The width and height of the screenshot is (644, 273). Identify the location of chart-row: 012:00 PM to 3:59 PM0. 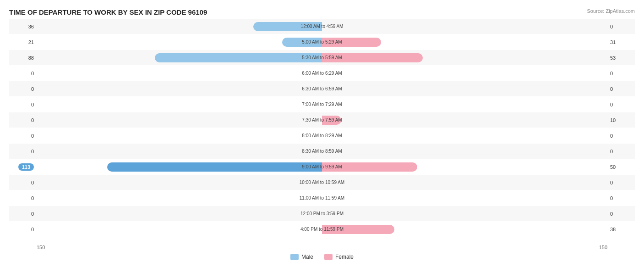
(322, 214).